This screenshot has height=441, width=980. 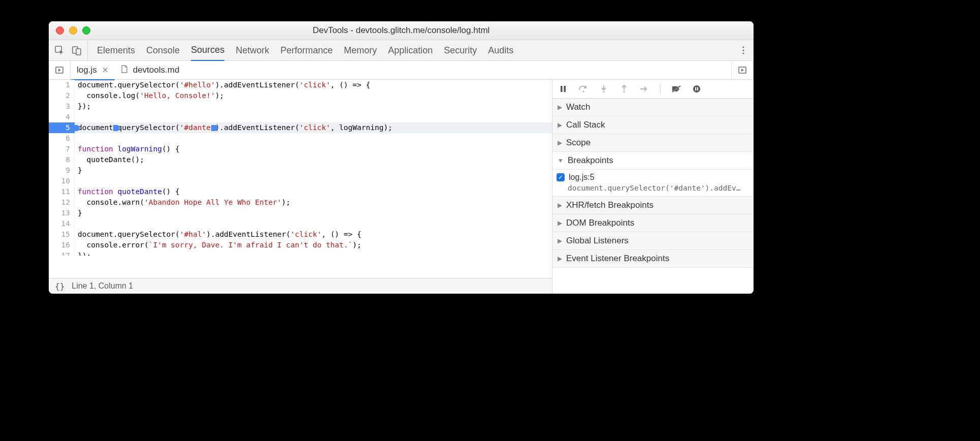 What do you see at coordinates (301, 138) in the screenshot?
I see `code-line: 6` at bounding box center [301, 138].